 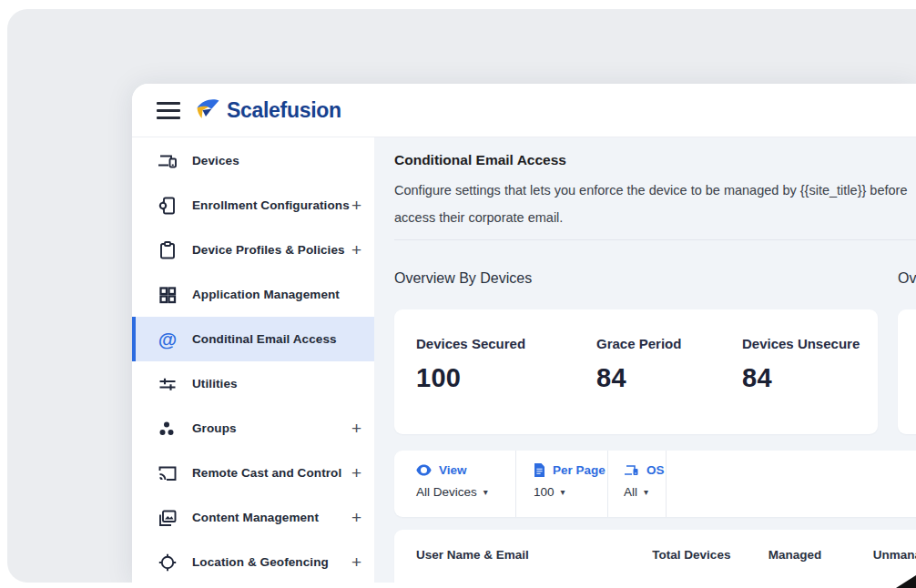 I want to click on at-icon: @, so click(x=168, y=340).